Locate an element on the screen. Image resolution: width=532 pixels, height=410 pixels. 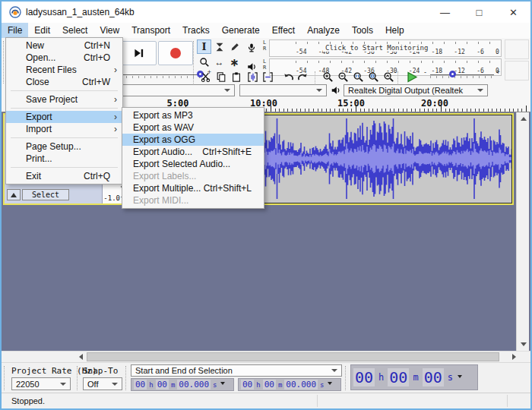
record-icon is located at coordinates (176, 53).